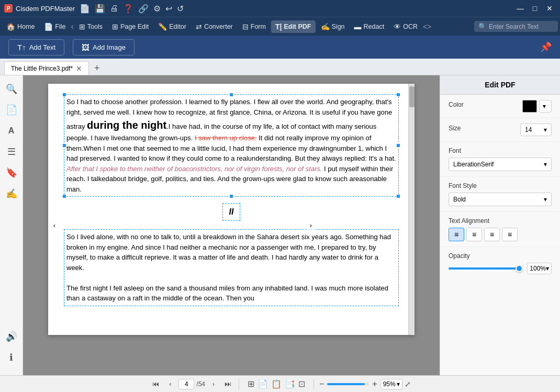 This screenshot has height=392, width=560. What do you see at coordinates (12, 131) in the screenshot?
I see `sidebar-text: A` at bounding box center [12, 131].